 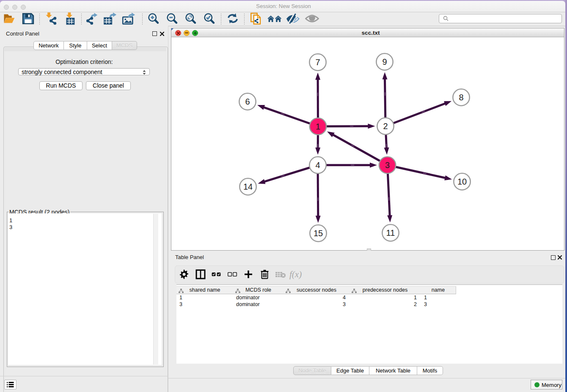 I want to click on svg-text: 11, so click(x=391, y=233).